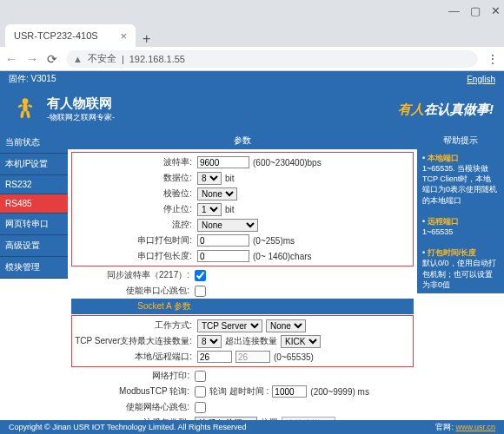 The height and width of the screenshot is (434, 504). What do you see at coordinates (252, 109) in the screenshot?
I see `header: 有人物联网 -物联网之联网专家- 有人在认真做事!` at bounding box center [252, 109].